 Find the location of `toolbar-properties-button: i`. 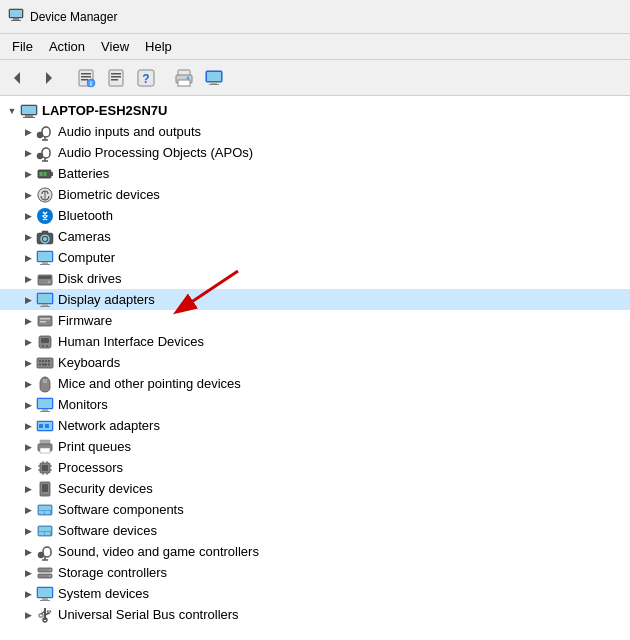

toolbar-properties-button: i is located at coordinates (86, 78).